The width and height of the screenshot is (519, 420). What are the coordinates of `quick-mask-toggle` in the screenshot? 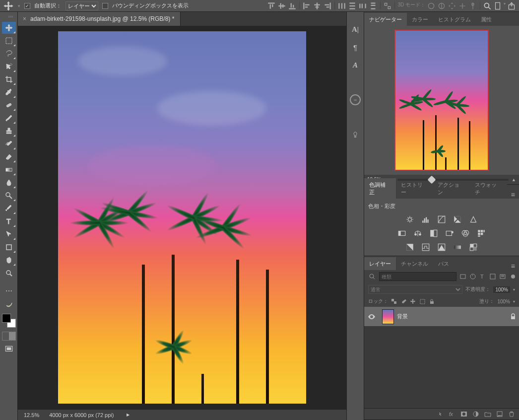 It's located at (9, 336).